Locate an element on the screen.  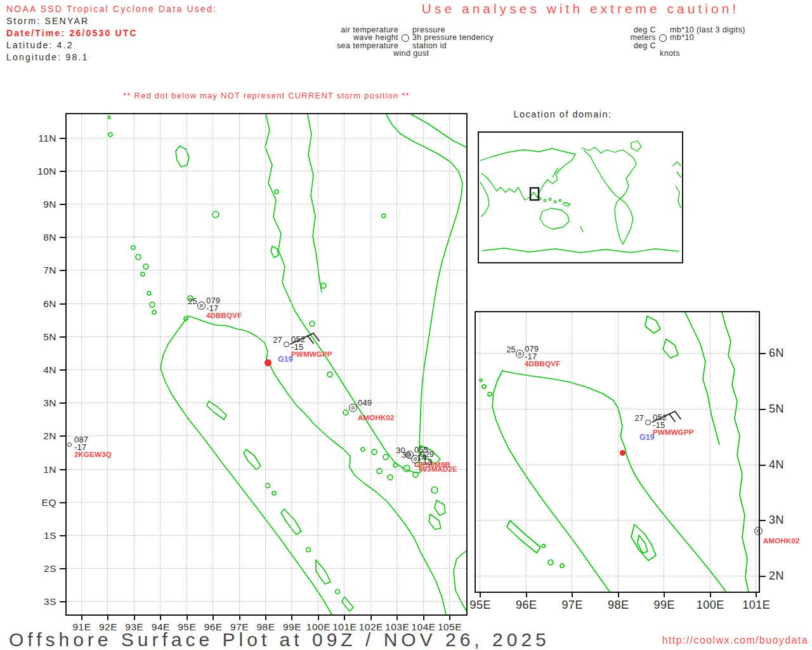
legend-circle-cell is located at coordinates (663, 37).